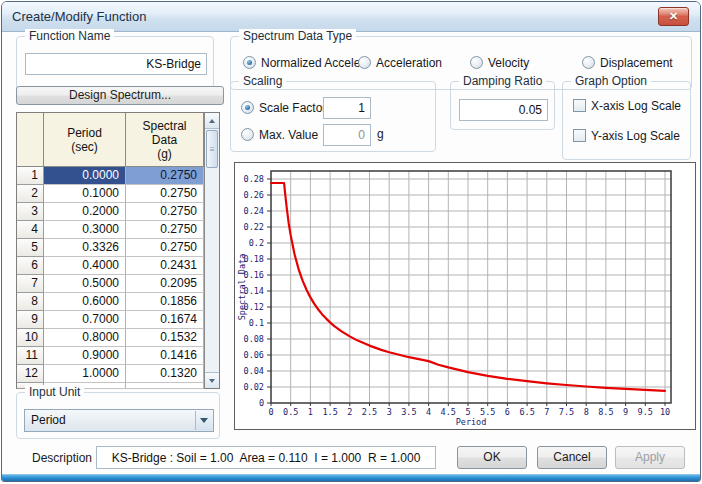  I want to click on period-cell: 0.6000, so click(85, 302).